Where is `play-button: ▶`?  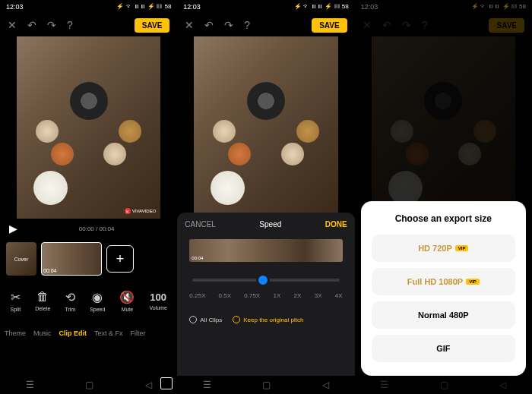
play-button: ▶ is located at coordinates (14, 229).